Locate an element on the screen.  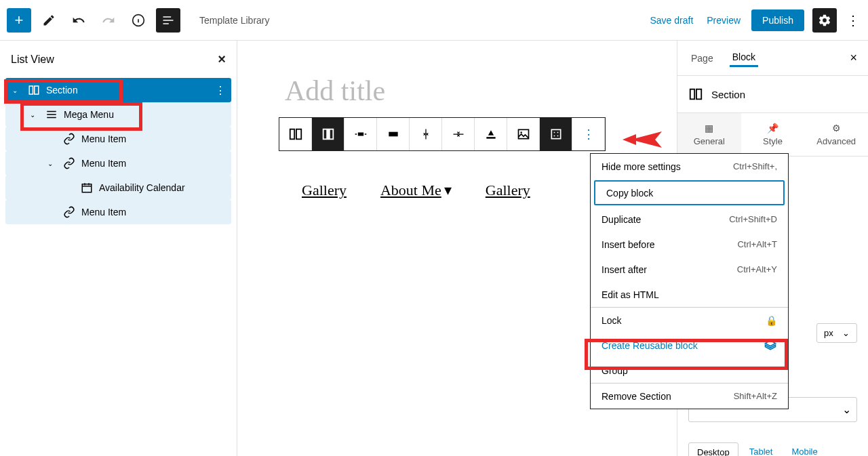
content-width-button is located at coordinates (328, 134).